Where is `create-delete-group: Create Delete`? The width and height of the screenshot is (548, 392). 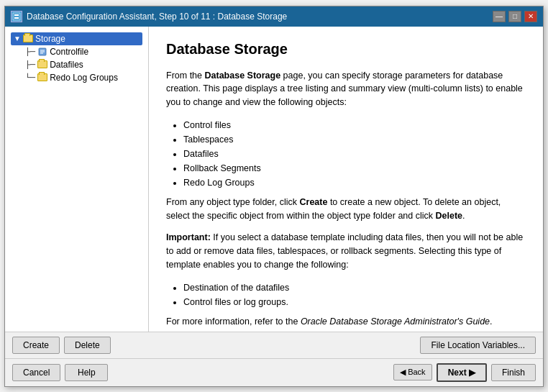
create-delete-group: Create Delete is located at coordinates (62, 345).